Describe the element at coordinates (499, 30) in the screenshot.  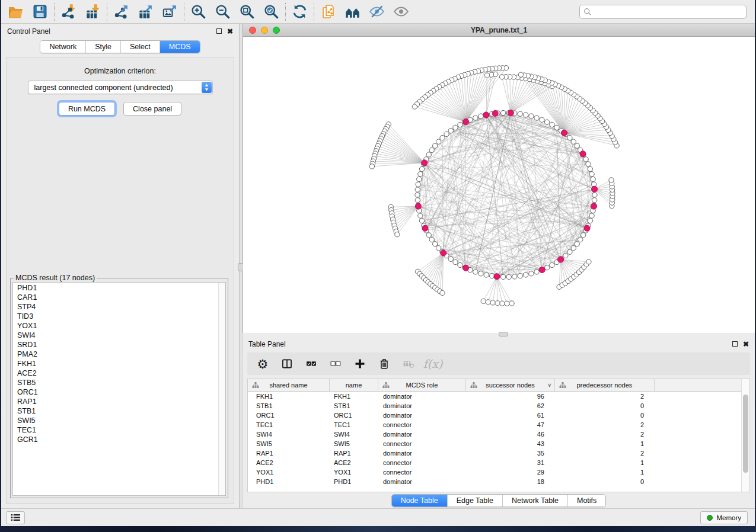
I see `network-window-titlebar: YPA_prune.txt_1` at that location.